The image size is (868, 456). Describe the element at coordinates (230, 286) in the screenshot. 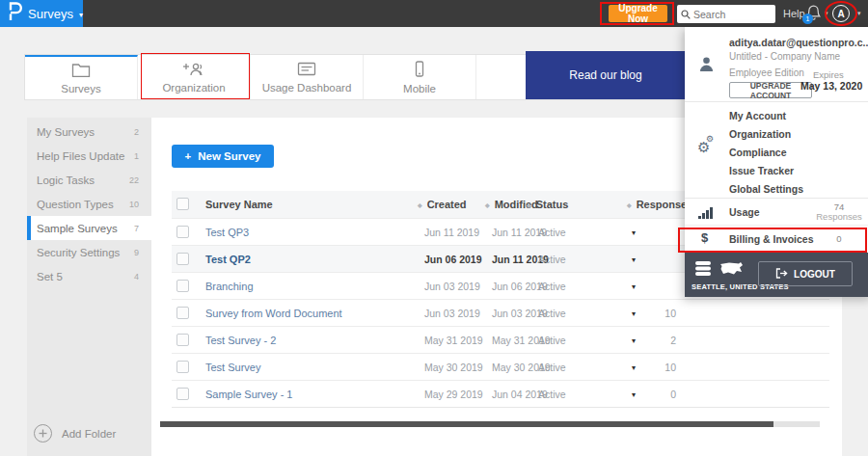

I see `survey-name-link: Branching` at that location.